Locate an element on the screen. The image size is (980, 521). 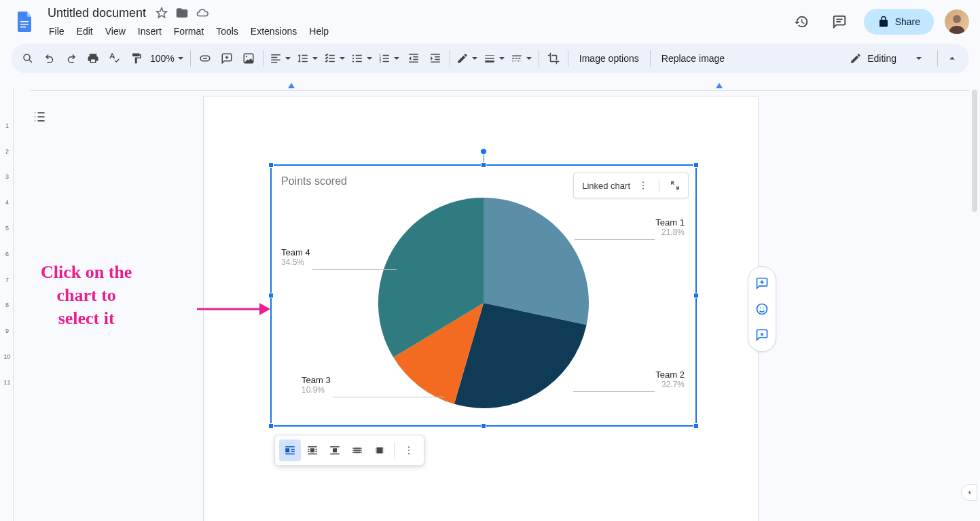
linked-chart-label: Linked chart is located at coordinates (606, 186).